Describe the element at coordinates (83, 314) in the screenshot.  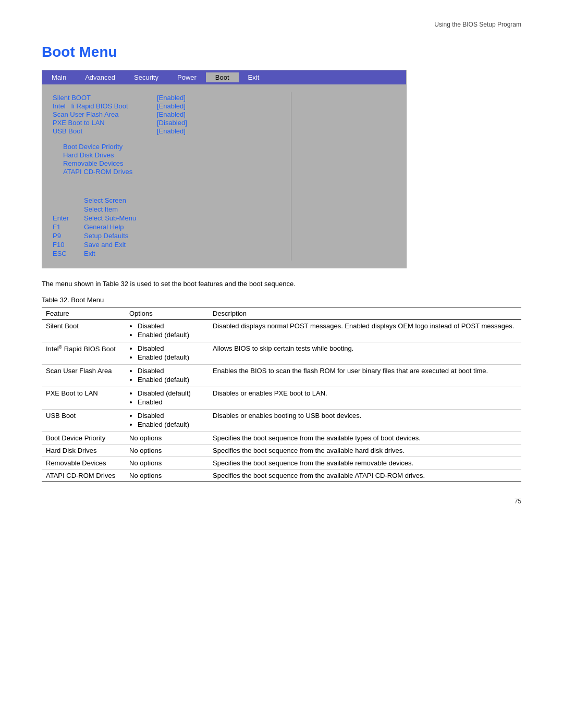
I see `col-header-feature: Feature` at that location.